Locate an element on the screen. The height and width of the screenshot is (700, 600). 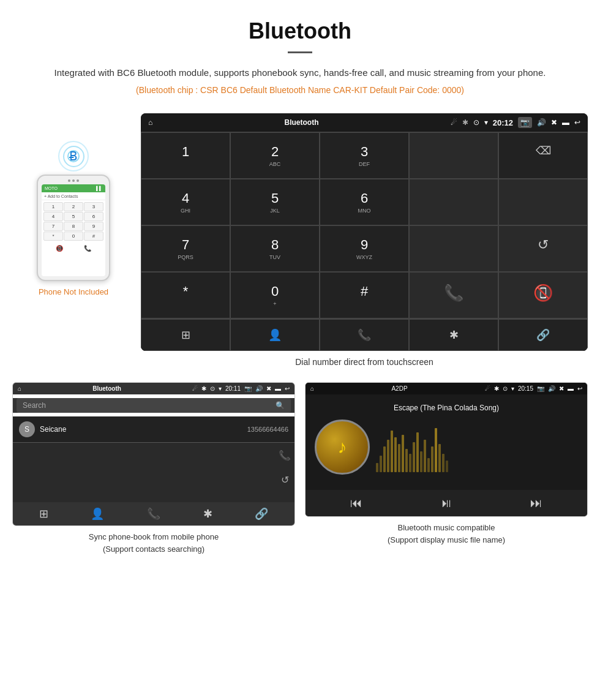
phone-key-2: 2 is located at coordinates (73, 207).